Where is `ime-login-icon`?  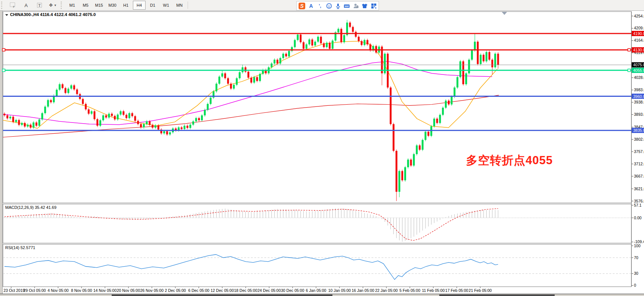 ime-login-icon is located at coordinates (356, 6).